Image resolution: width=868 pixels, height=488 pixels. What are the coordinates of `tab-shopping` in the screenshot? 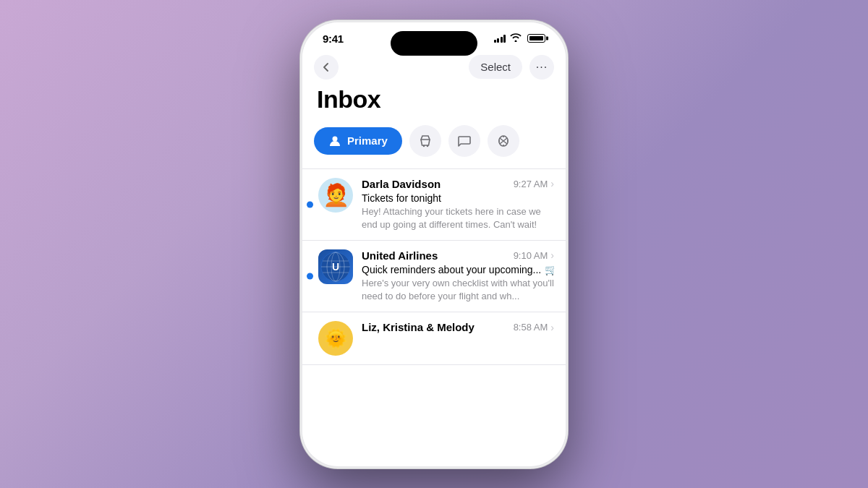 It's located at (425, 141).